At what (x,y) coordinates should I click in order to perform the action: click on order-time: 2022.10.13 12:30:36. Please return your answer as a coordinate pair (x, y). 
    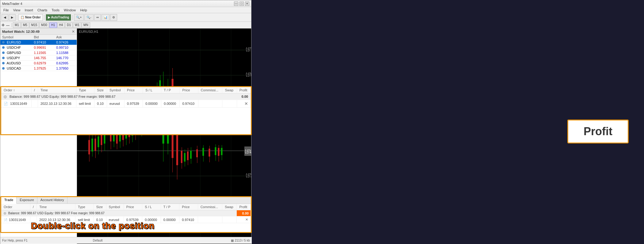
    Looking at the image, I should click on (57, 104).